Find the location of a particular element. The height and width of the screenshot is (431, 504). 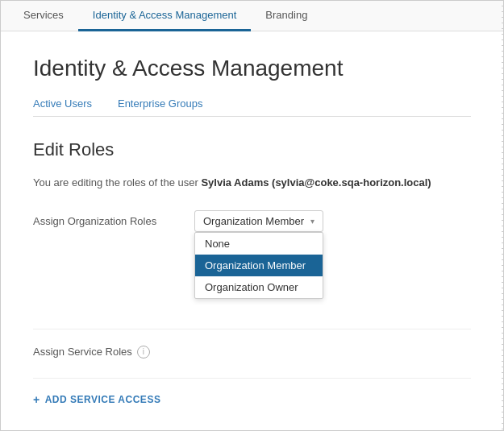

section-title: Edit Roles is located at coordinates (252, 150).